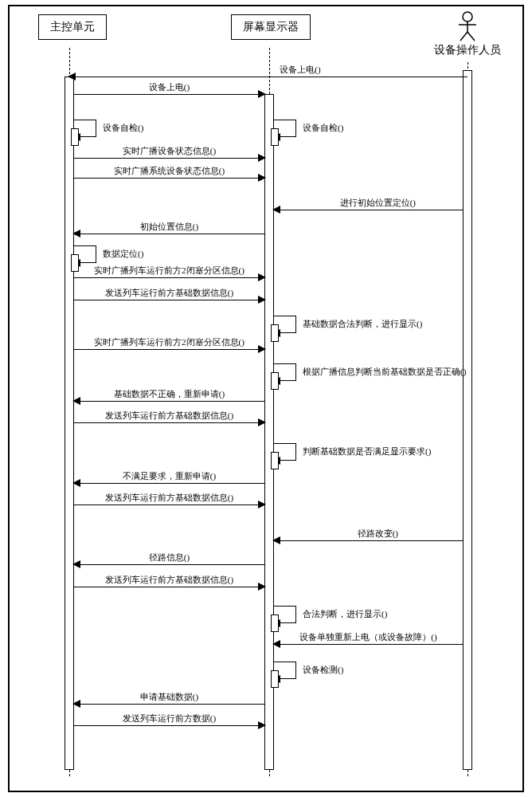 The width and height of the screenshot is (532, 797). What do you see at coordinates (85, 128) in the screenshot?
I see `self-main-selfcheck: 设备自检()` at bounding box center [85, 128].